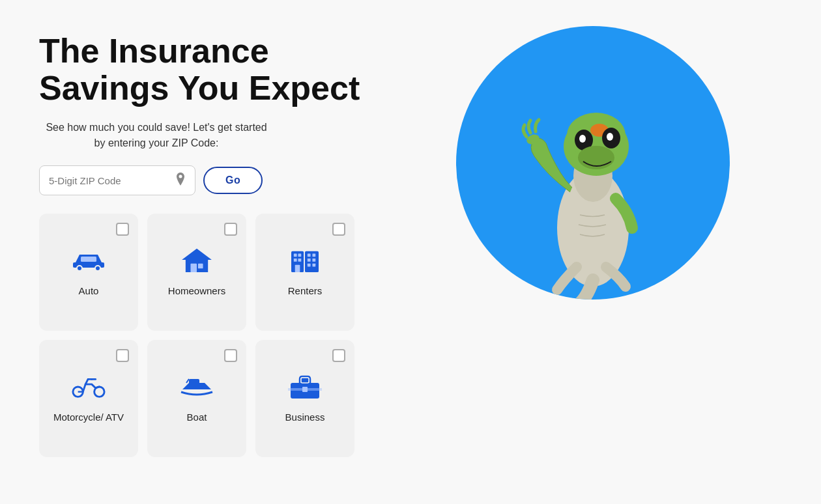 The image size is (821, 504). Describe the element at coordinates (197, 272) in the screenshot. I see `card-homeowners: Homeowners` at that location.